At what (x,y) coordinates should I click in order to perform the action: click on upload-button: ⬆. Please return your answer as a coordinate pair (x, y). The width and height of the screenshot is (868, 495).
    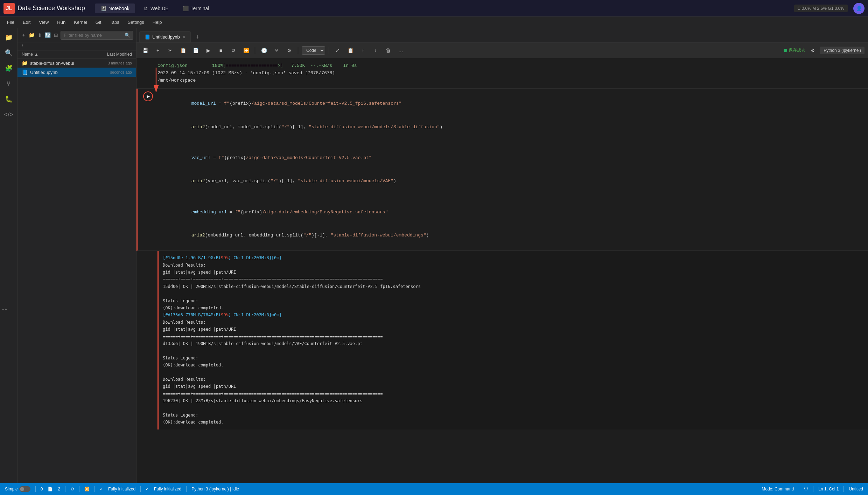
    Looking at the image, I should click on (40, 35).